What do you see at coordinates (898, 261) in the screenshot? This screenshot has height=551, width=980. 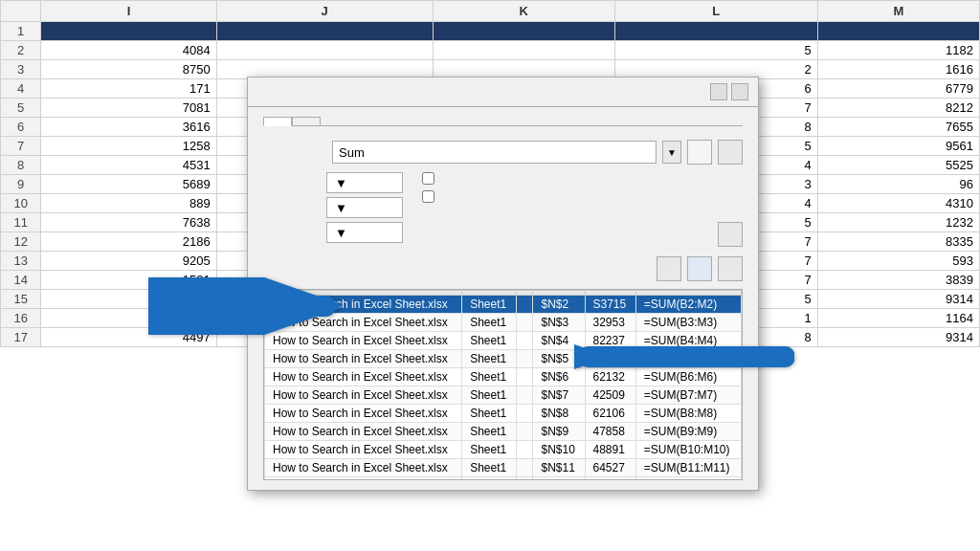 I see `cell-13-M: 593` at bounding box center [898, 261].